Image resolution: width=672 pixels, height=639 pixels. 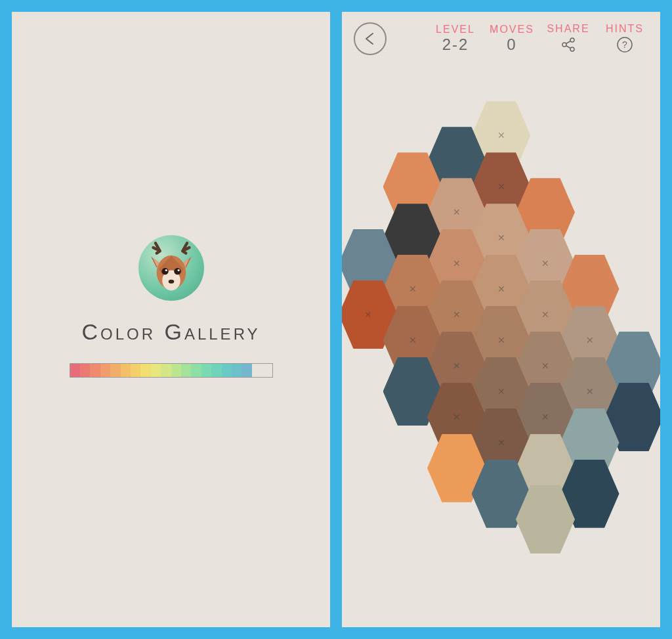 I want to click on level-stat: LEVEL 2-2, so click(x=455, y=39).